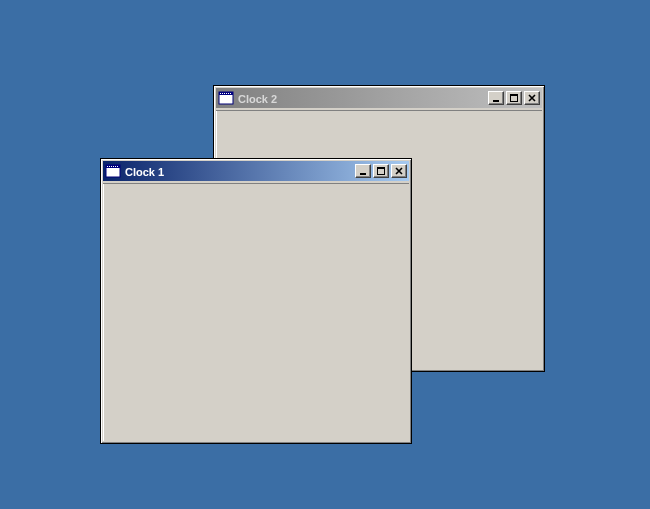  I want to click on titlebar-clock-2: Clock 2, so click(379, 98).